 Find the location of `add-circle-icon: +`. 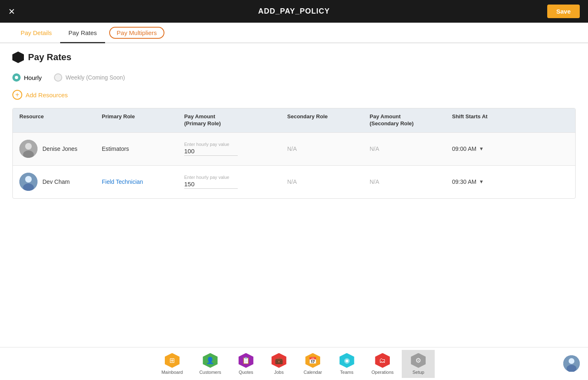

add-circle-icon: + is located at coordinates (17, 95).